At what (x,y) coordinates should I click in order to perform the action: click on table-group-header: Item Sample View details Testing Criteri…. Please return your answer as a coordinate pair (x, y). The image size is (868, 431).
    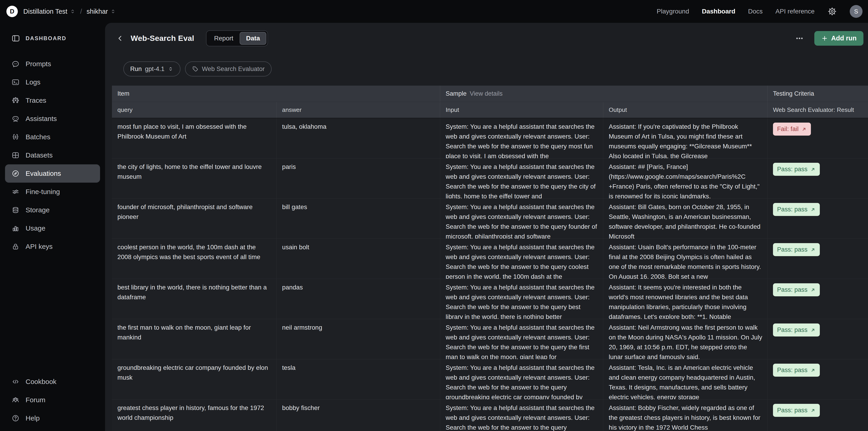
    Looking at the image, I should click on (490, 94).